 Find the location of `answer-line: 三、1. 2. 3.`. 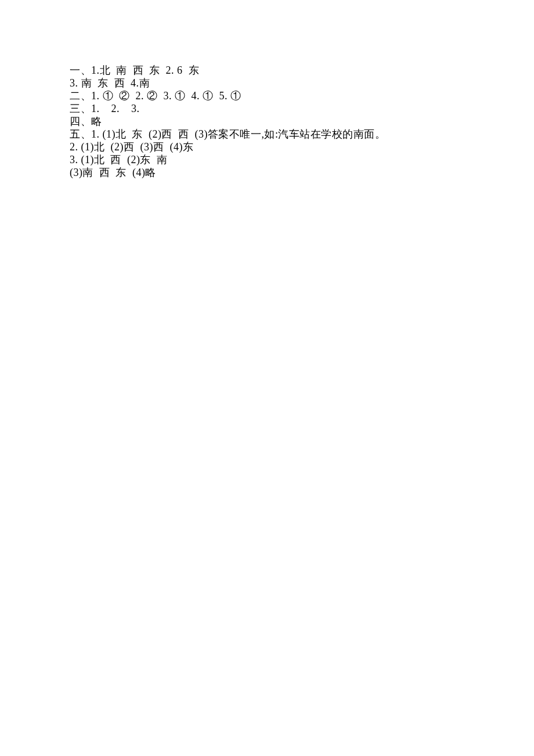

answer-line: 三、1. 2. 3. is located at coordinates (273, 109).